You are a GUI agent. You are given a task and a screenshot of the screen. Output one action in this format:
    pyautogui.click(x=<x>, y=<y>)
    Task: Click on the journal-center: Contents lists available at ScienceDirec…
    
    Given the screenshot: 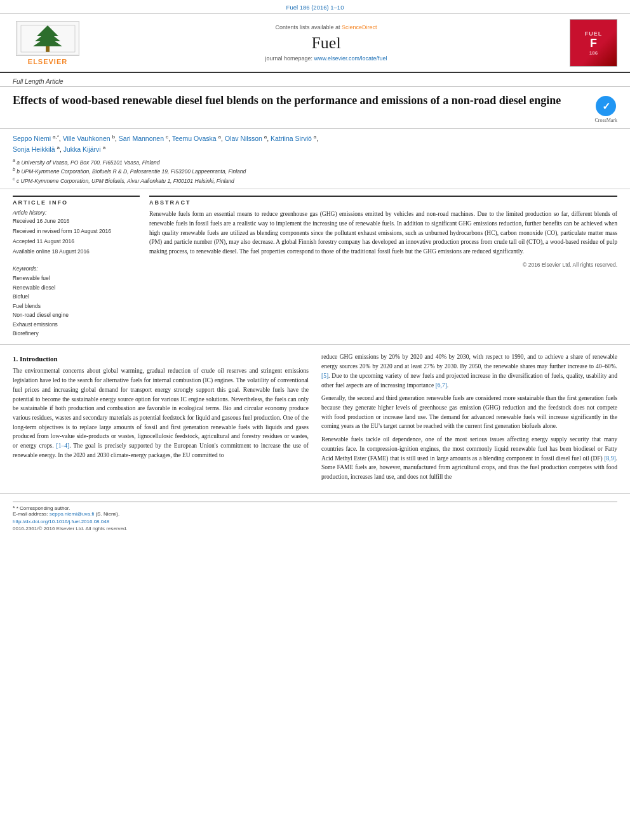 What is the action you would take?
    pyautogui.click(x=326, y=43)
    